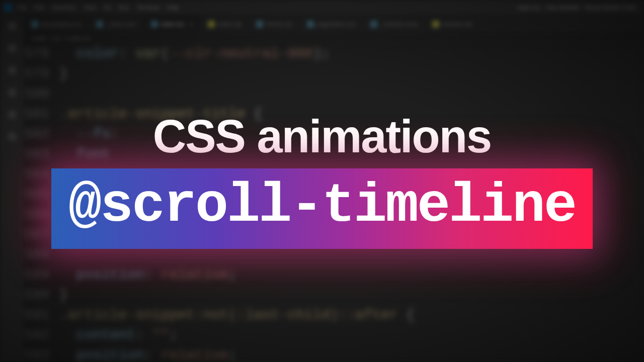  I want to click on code-line: 593 position: relative;, so click(334, 354).